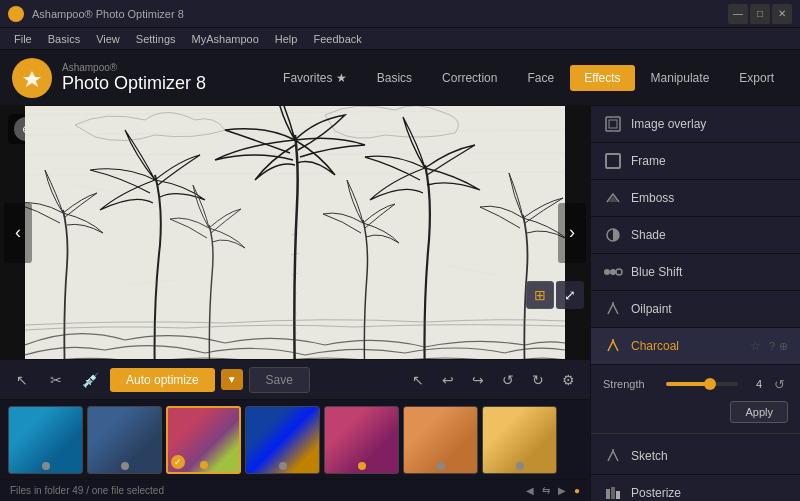  Describe the element at coordinates (613, 492) in the screenshot. I see `posterize-icon` at that location.